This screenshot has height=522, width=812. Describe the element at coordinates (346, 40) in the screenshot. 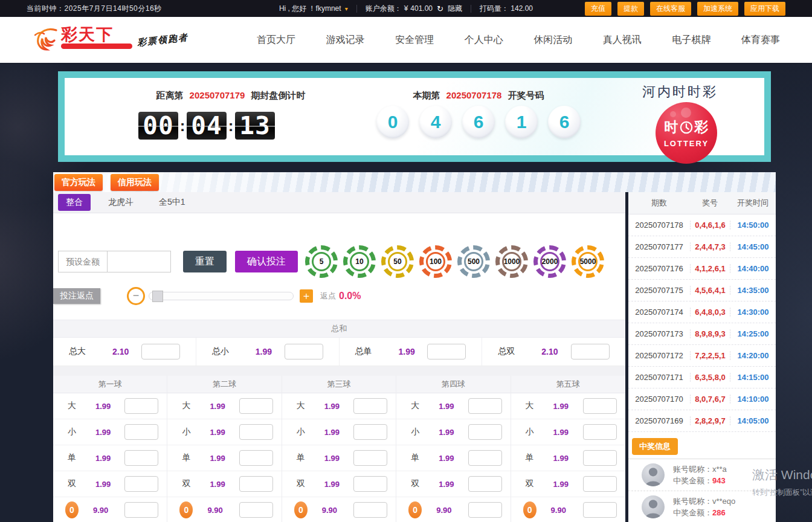

I see `nav-item: 游戏记录` at that location.